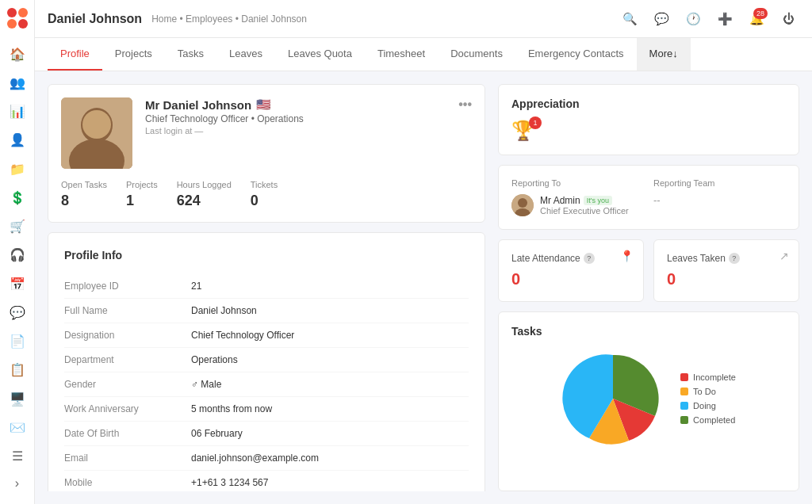 The width and height of the screenshot is (812, 504). I want to click on tab-documents: Documents, so click(477, 54).